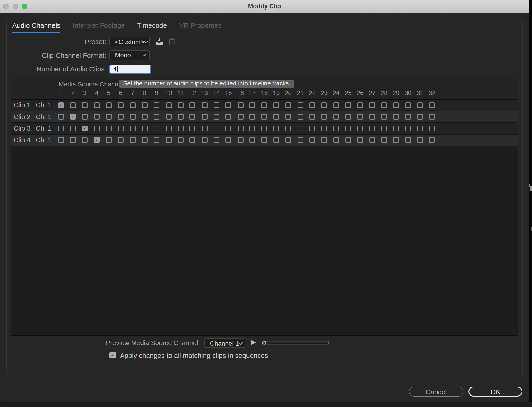 The width and height of the screenshot is (532, 407). I want to click on channel-checkbox-clip4-ch26, so click(360, 140).